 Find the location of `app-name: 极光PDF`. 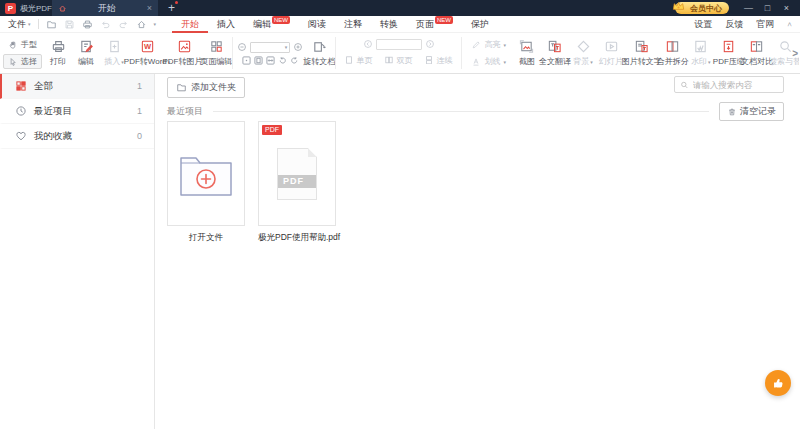

app-name: 极光PDF is located at coordinates (36, 8).